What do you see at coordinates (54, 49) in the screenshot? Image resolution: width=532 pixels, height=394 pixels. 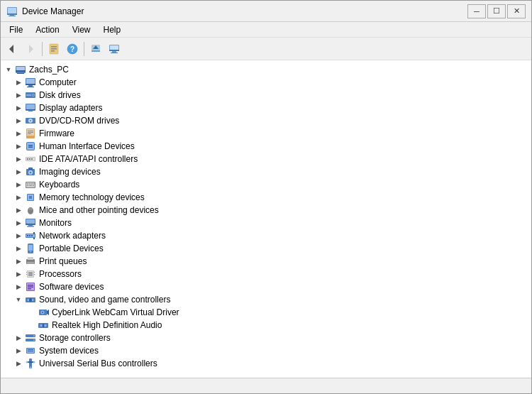 I see `properties-button` at bounding box center [54, 49].